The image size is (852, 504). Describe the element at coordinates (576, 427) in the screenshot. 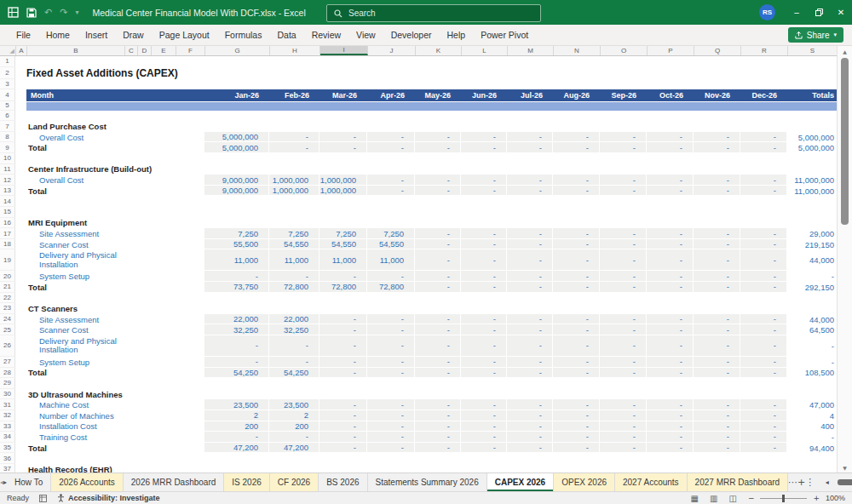

I see `cell-aug-26-r33: -` at that location.